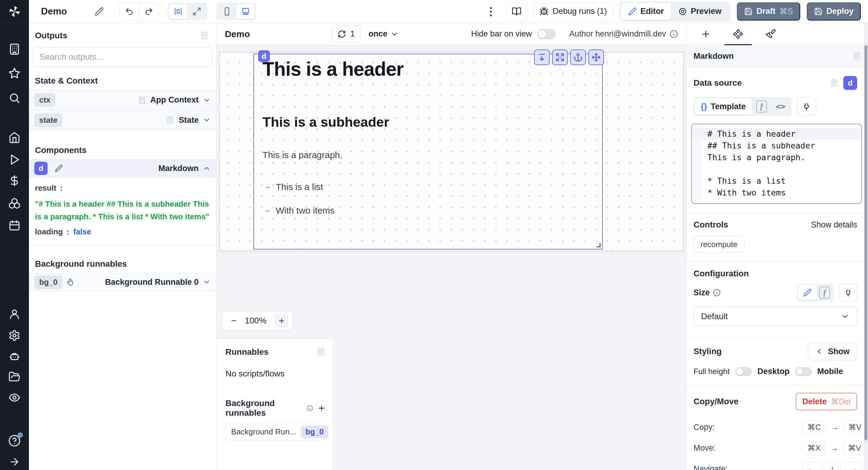 The height and width of the screenshot is (470, 868). What do you see at coordinates (560, 57) in the screenshot?
I see `fullscreen-arrows-icon` at bounding box center [560, 57].